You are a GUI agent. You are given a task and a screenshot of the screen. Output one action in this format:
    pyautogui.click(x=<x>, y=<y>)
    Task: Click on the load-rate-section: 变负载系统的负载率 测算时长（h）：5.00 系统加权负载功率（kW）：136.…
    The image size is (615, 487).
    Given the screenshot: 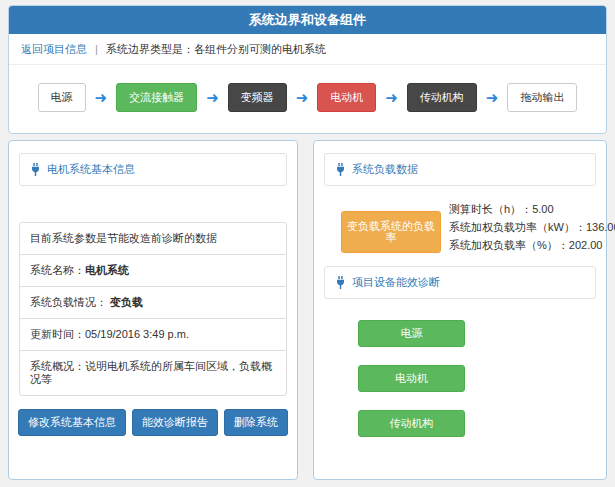 What is the action you would take?
    pyautogui.click(x=468, y=227)
    